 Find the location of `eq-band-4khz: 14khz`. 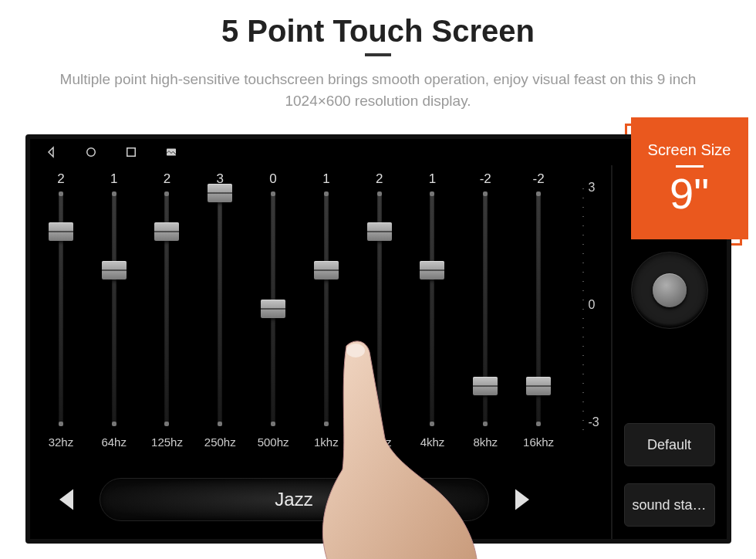

eq-band-4khz: 14khz is located at coordinates (432, 313).